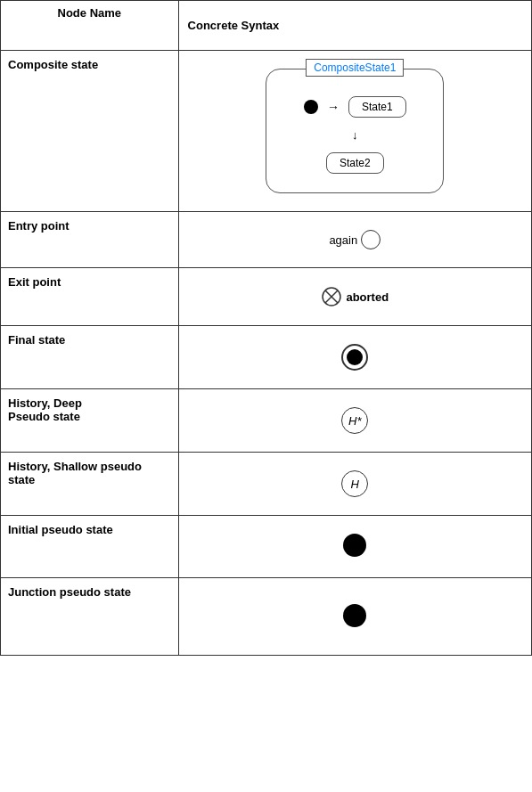 Image resolution: width=532 pixels, height=792 pixels. What do you see at coordinates (355, 357) in the screenshot?
I see `final-state-inner-dot` at bounding box center [355, 357].